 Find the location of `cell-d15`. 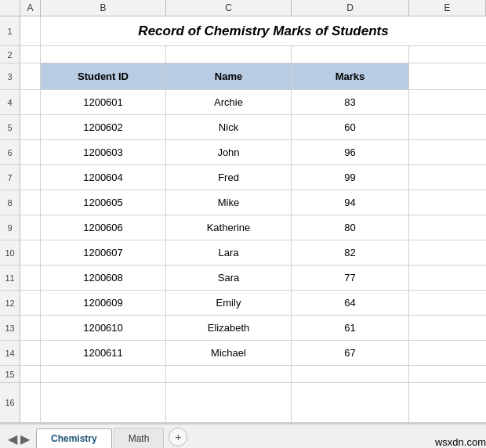

cell-d15 is located at coordinates (350, 374).